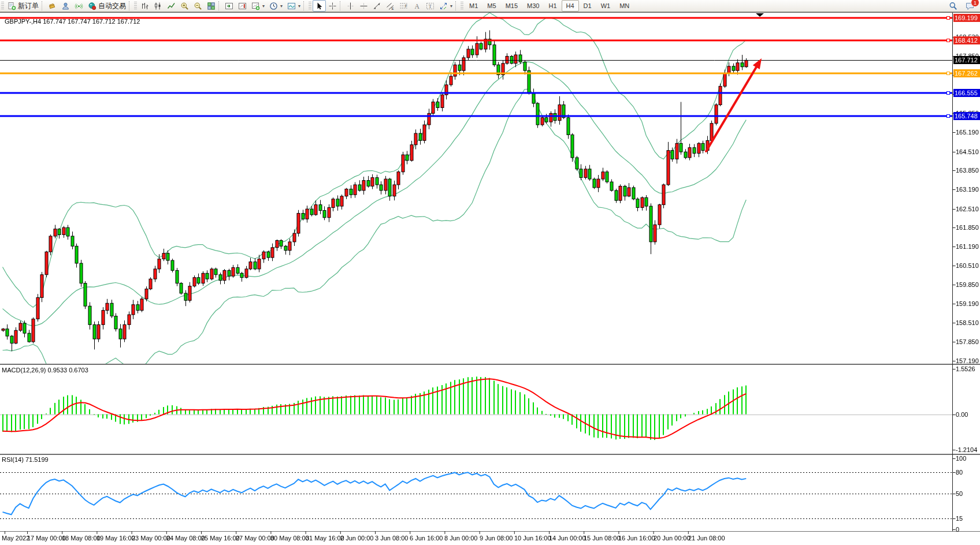 The width and height of the screenshot is (980, 545). What do you see at coordinates (319, 6) in the screenshot?
I see `cursor-button` at bounding box center [319, 6].